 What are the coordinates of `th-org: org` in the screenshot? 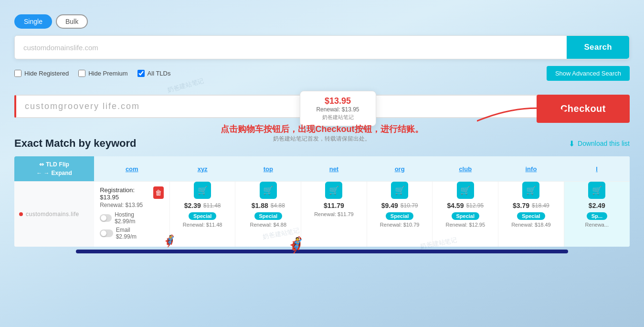 It's located at (400, 169).